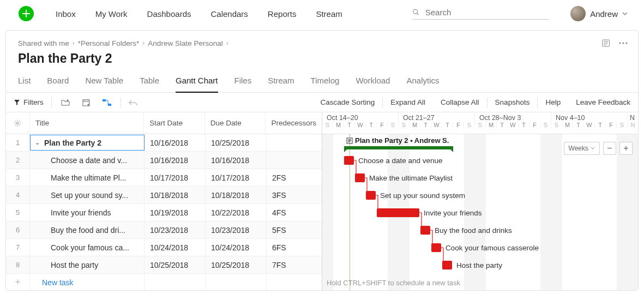  I want to click on tab-stream: Stream, so click(281, 84).